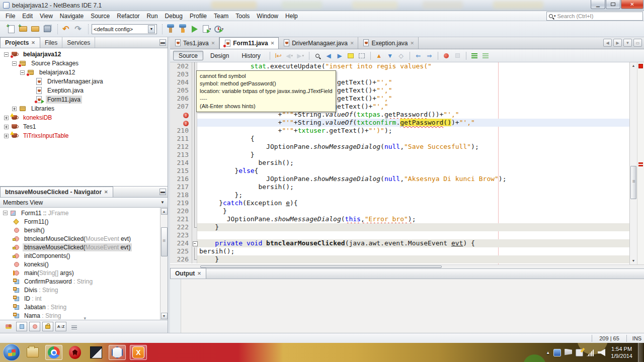 Image resolution: width=644 pixels, height=362 pixels. What do you see at coordinates (414, 235) in the screenshot?
I see `code-text` at bounding box center [414, 235].